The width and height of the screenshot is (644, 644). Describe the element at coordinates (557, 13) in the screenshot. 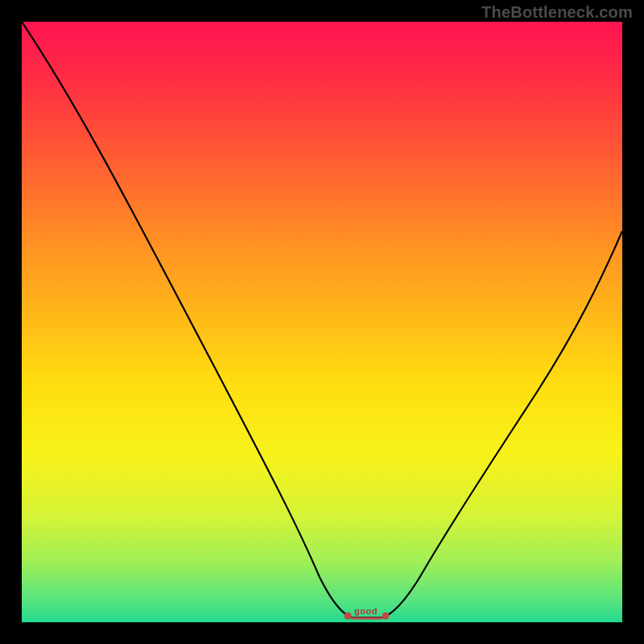

I see `attribution-label: TheBottleneck.com` at that location.